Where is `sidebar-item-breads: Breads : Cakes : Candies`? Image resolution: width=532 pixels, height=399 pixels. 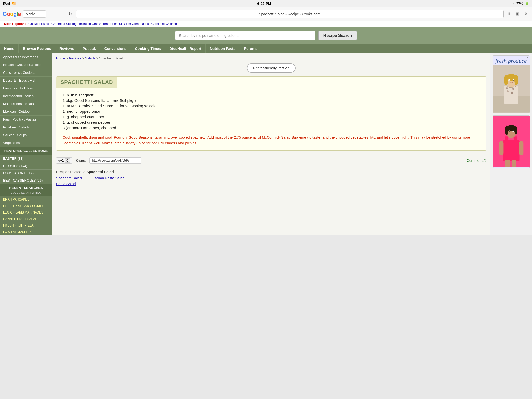
sidebar-item-breads: Breads : Cakes : Candies is located at coordinates (26, 65).